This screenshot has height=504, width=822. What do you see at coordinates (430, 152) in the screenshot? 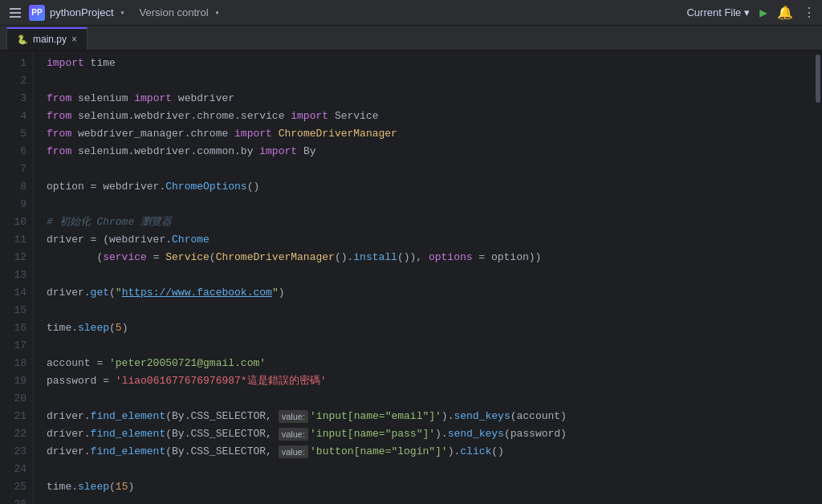
I see `code-line-6: from selenium.webdriver.common.by import…` at bounding box center [430, 152].